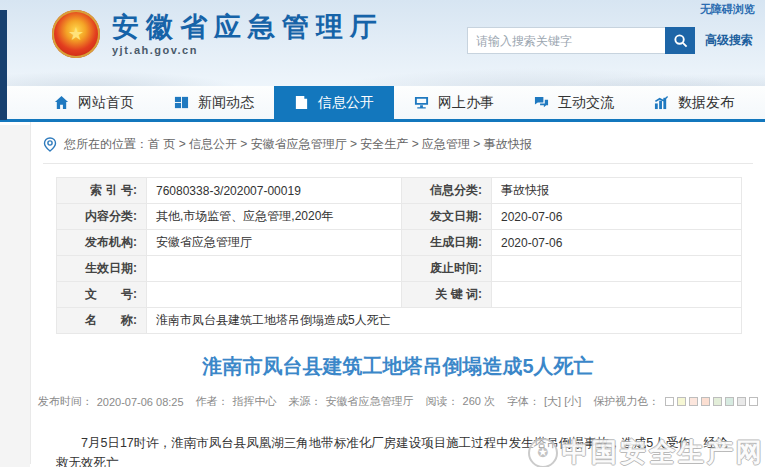  What do you see at coordinates (398, 164) in the screenshot?
I see `divider` at bounding box center [398, 164].